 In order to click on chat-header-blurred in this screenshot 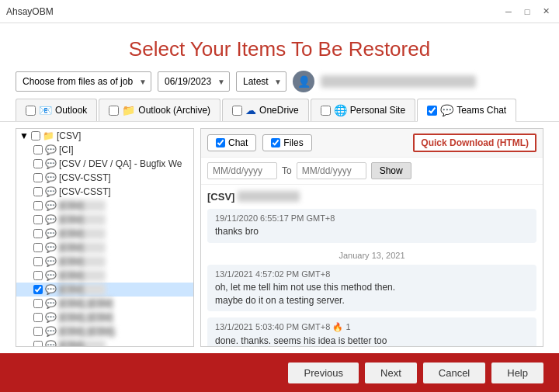, I will do `click(269, 196)`.